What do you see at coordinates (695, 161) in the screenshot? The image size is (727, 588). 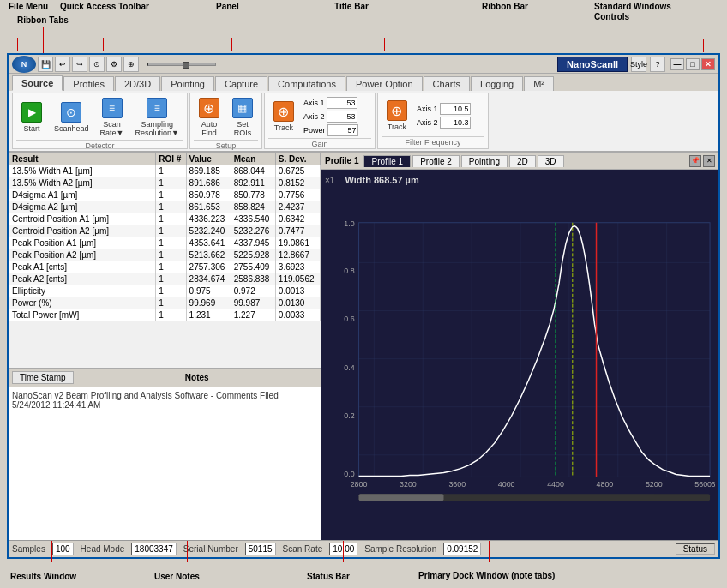 I see `dock-pin-btn: 📌` at bounding box center [695, 161].